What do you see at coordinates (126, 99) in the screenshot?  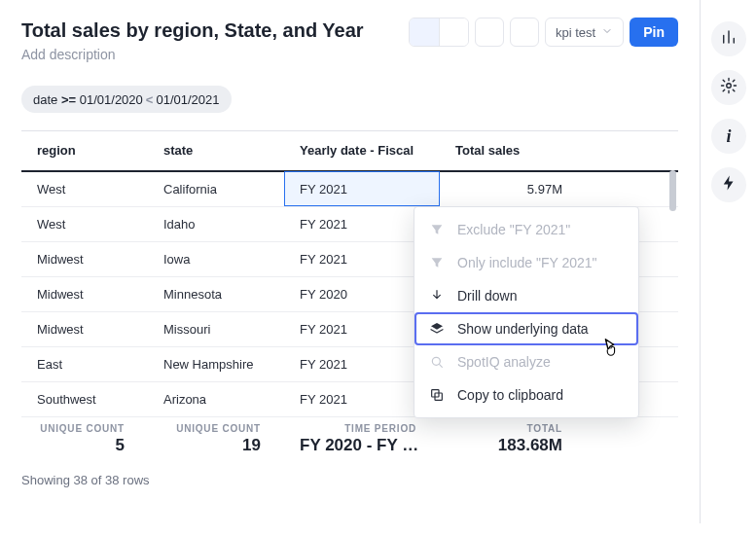 I see `filter-chip: date >= 01/01/2020 < 01/01/2021` at bounding box center [126, 99].